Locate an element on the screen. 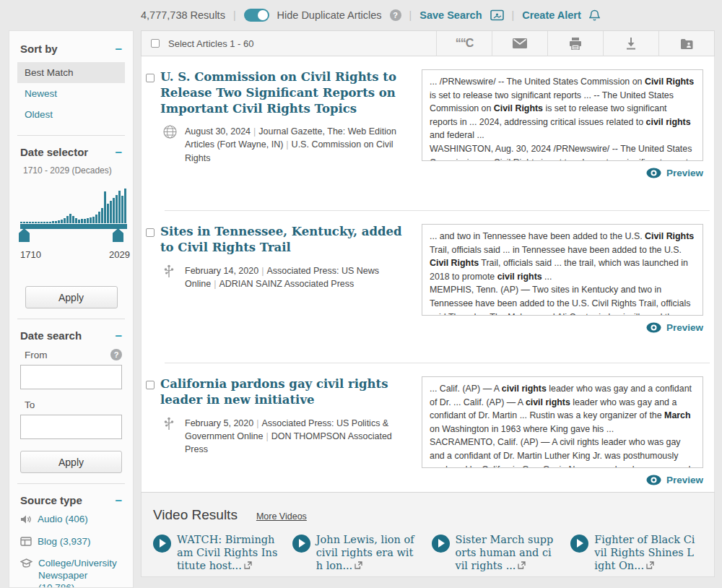 The width and height of the screenshot is (722, 588). date-histogram: 1710 2029 is located at coordinates (71, 224).